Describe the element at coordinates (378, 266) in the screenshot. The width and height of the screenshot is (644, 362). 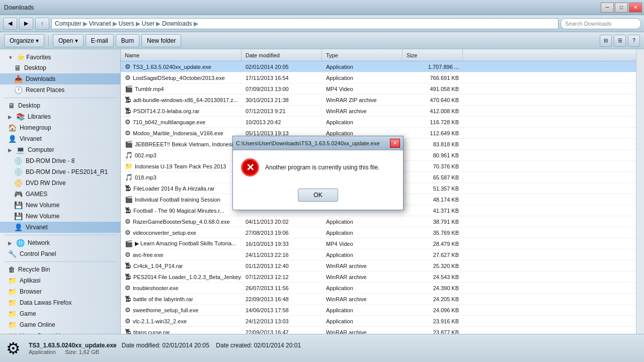
I see `table-row: 🗜Cr4ck_1.04_P14.rar01/12/2013 12:40WinRA…` at that location.